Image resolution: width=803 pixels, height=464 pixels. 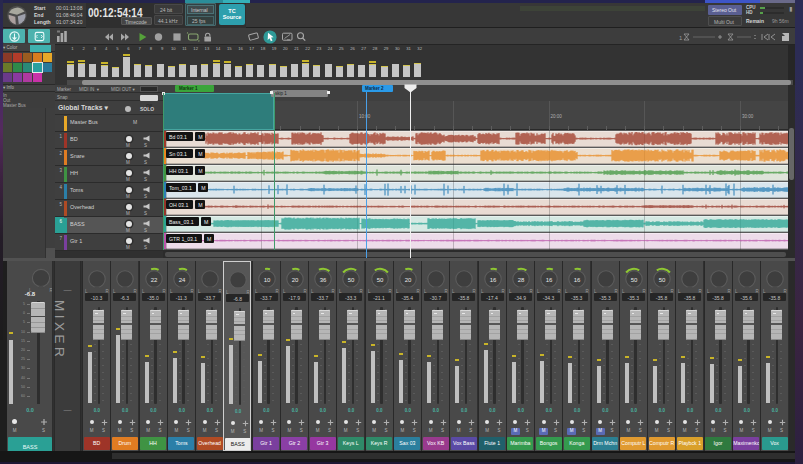 What do you see at coordinates (154, 280) in the screenshot?
I see `svg-text: 22` at bounding box center [154, 280].